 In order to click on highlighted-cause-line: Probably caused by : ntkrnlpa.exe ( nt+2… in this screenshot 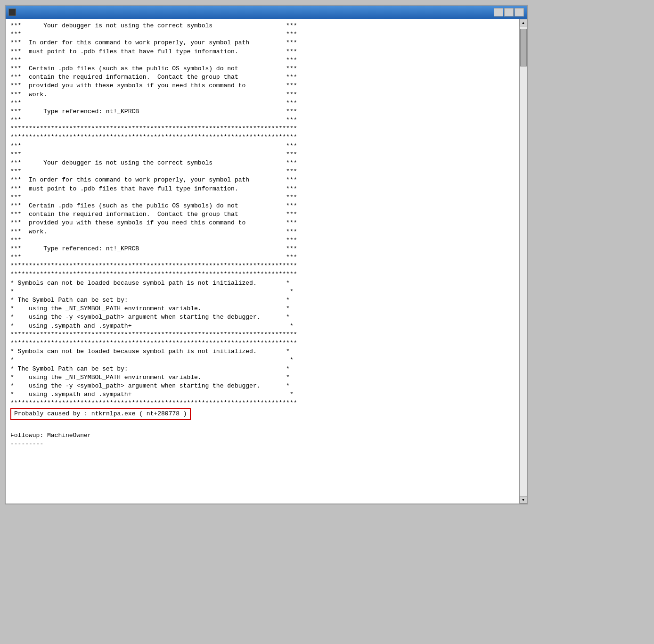, I will do `click(101, 414)`.